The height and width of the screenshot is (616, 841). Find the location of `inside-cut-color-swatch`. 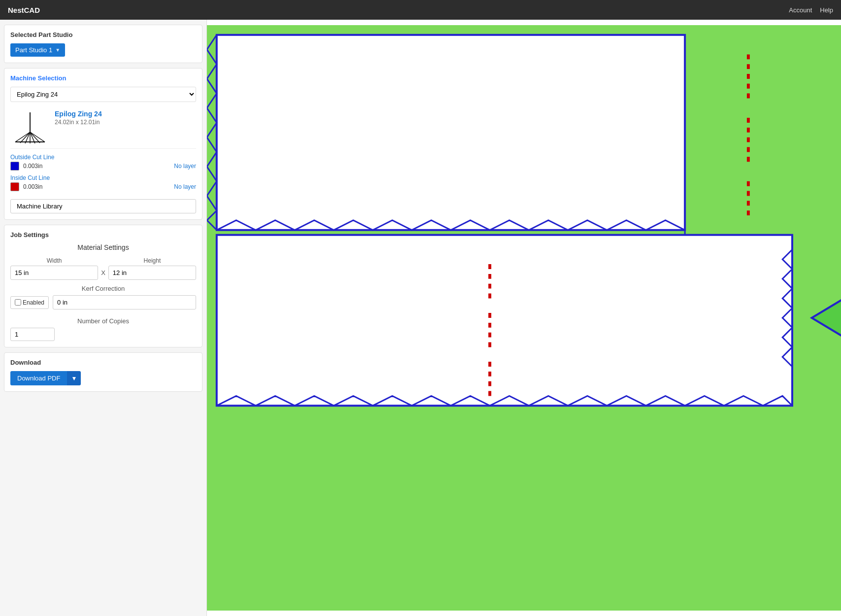

inside-cut-color-swatch is located at coordinates (15, 187).